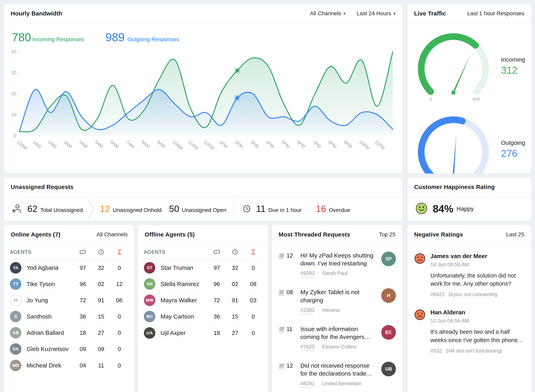 Image resolution: width=535 pixels, height=392 pixels. I want to click on list-item: 11Issue with information coming for the …, so click(337, 338).